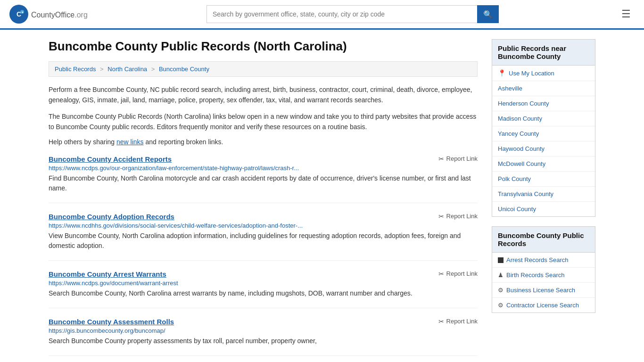 This screenshot has width=644, height=362. What do you see at coordinates (541, 290) in the screenshot?
I see `business-license-link: Business License Search` at bounding box center [541, 290].